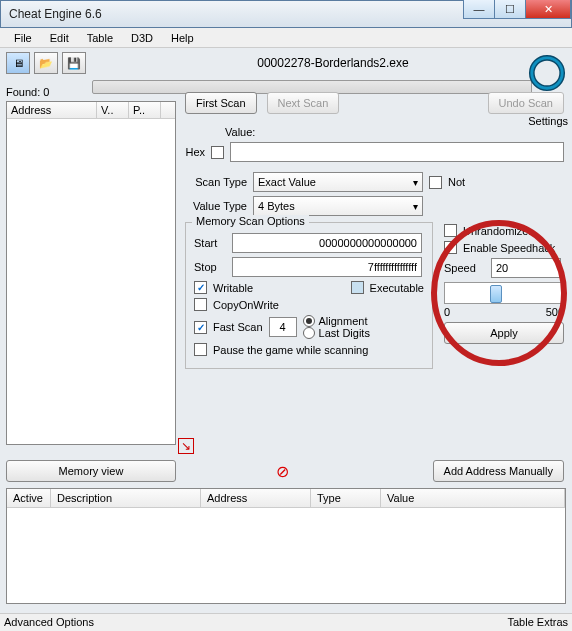 The image size is (572, 631). What do you see at coordinates (547, 73) in the screenshot?
I see `cheat-engine-logo` at bounding box center [547, 73].